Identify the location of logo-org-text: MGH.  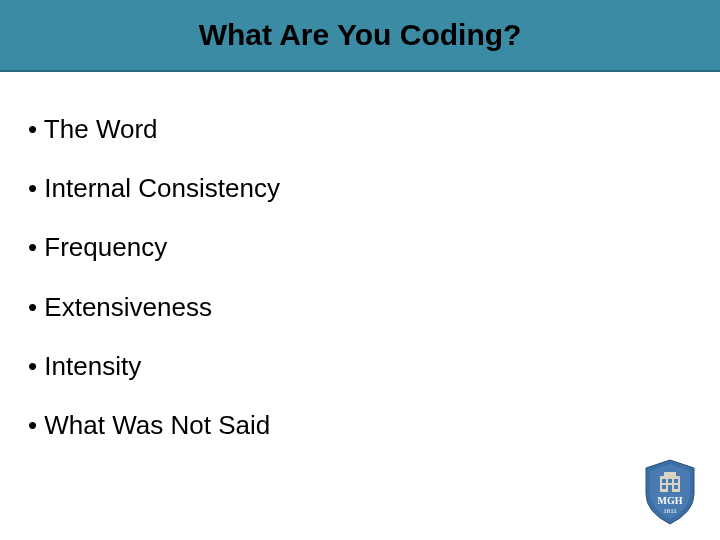
(670, 500).